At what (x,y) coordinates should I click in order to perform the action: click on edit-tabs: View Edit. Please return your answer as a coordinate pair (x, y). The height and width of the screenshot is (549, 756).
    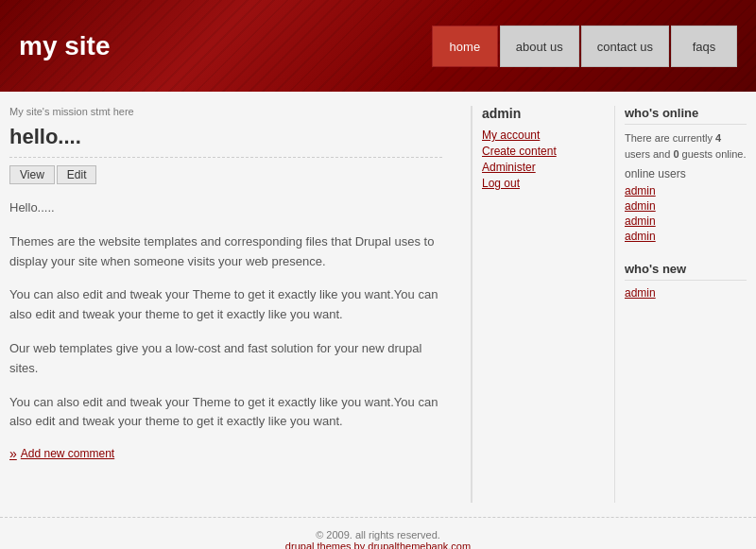
    Looking at the image, I should click on (226, 175).